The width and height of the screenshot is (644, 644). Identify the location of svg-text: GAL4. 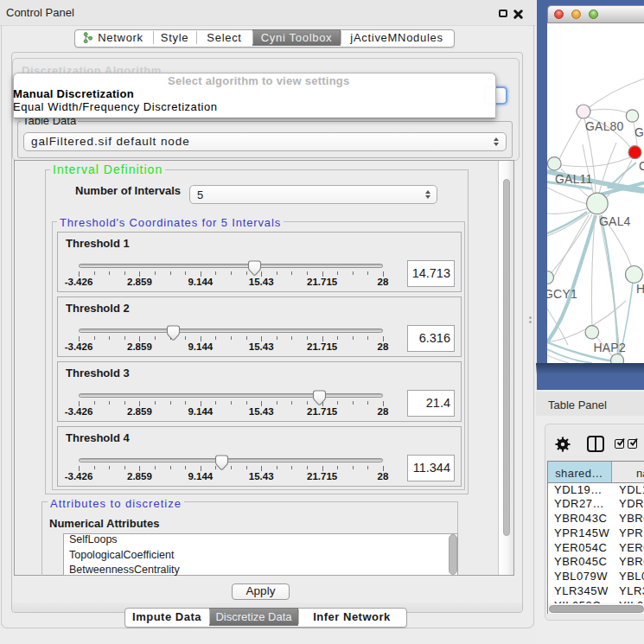
(615, 221).